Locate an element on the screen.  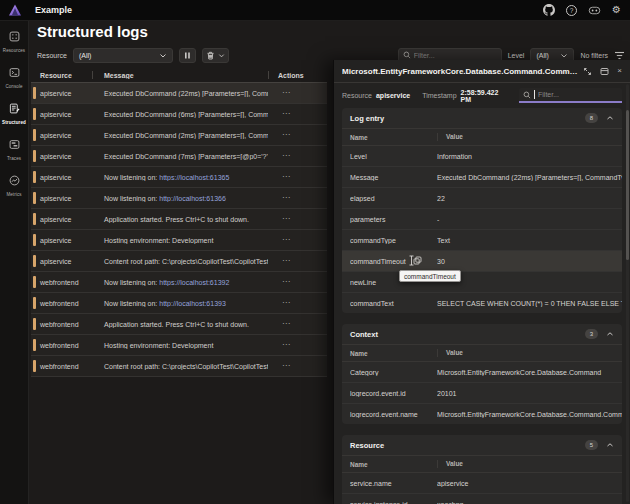
pause-button is located at coordinates (188, 56).